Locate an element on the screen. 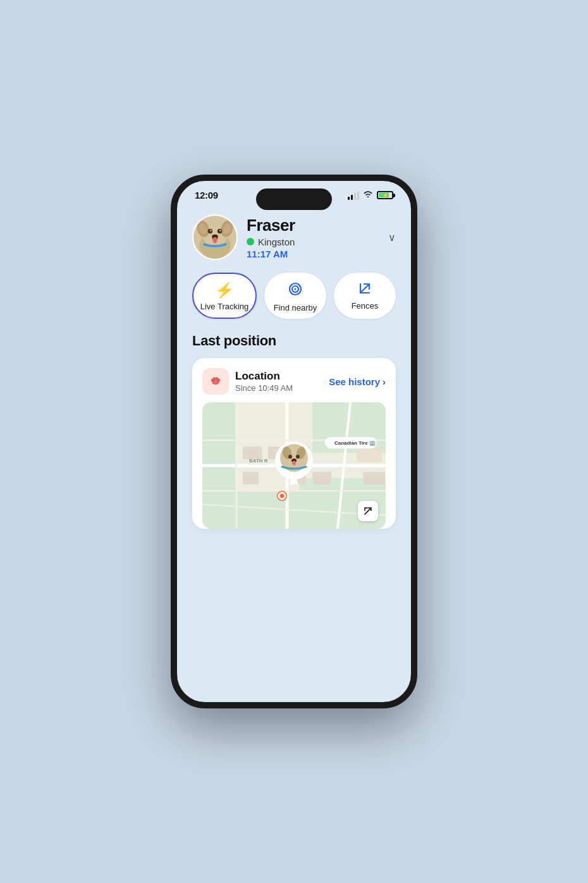 The height and width of the screenshot is (883, 588). signal-icon is located at coordinates (353, 195).